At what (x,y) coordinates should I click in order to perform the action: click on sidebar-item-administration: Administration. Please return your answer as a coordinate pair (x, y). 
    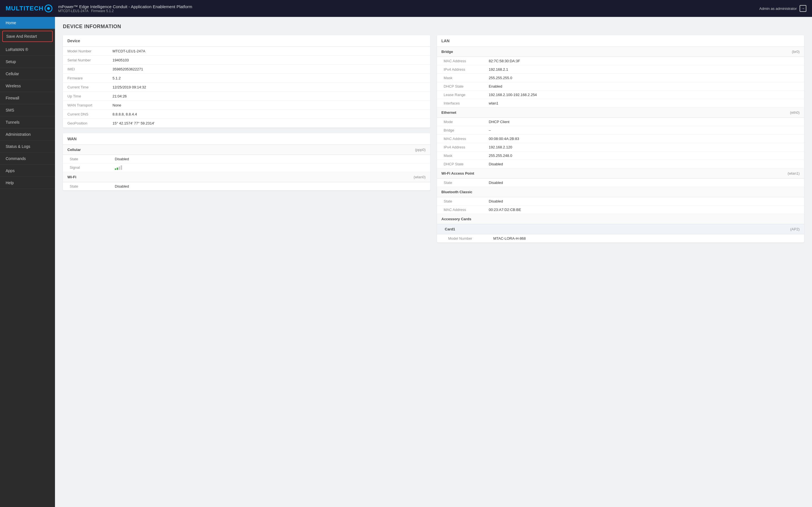
    Looking at the image, I should click on (28, 134).